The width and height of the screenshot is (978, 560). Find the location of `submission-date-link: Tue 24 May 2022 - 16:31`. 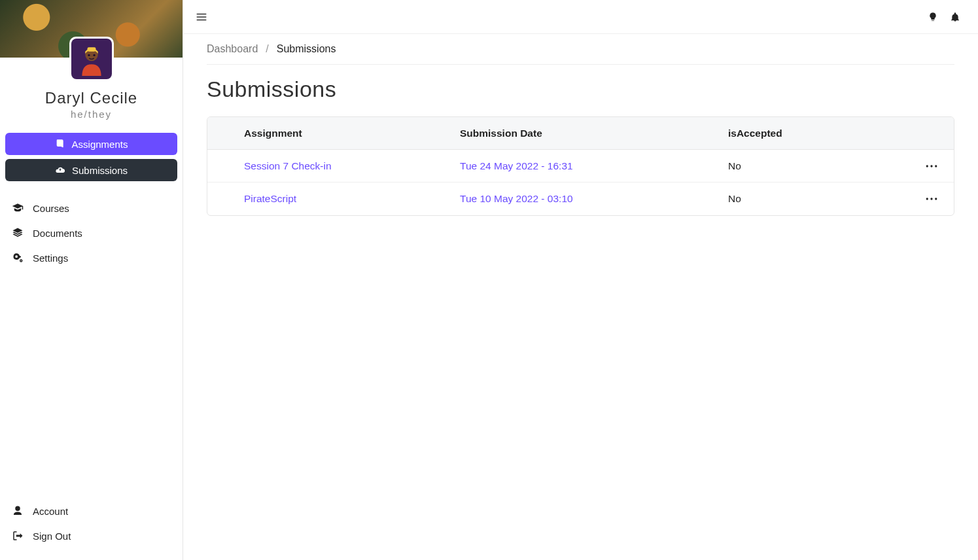

submission-date-link: Tue 24 May 2022 - 16:31 is located at coordinates (517, 166).